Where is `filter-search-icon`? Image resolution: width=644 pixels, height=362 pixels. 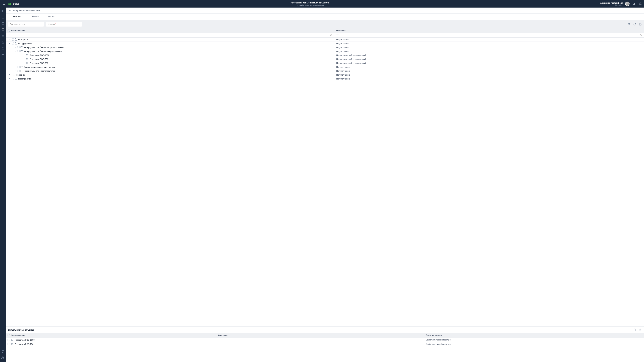 filter-search-icon is located at coordinates (629, 24).